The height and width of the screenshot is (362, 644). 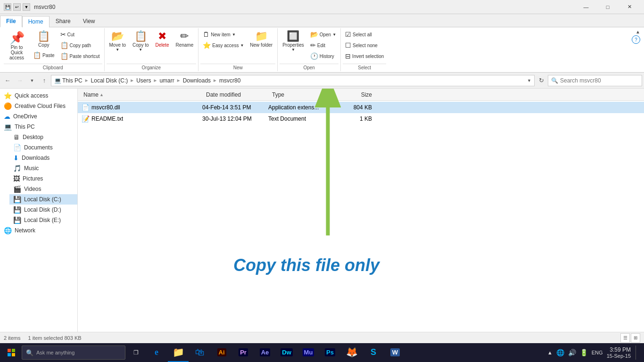 What do you see at coordinates (80, 34) in the screenshot?
I see `cut-button: ✂ Cut` at bounding box center [80, 34].